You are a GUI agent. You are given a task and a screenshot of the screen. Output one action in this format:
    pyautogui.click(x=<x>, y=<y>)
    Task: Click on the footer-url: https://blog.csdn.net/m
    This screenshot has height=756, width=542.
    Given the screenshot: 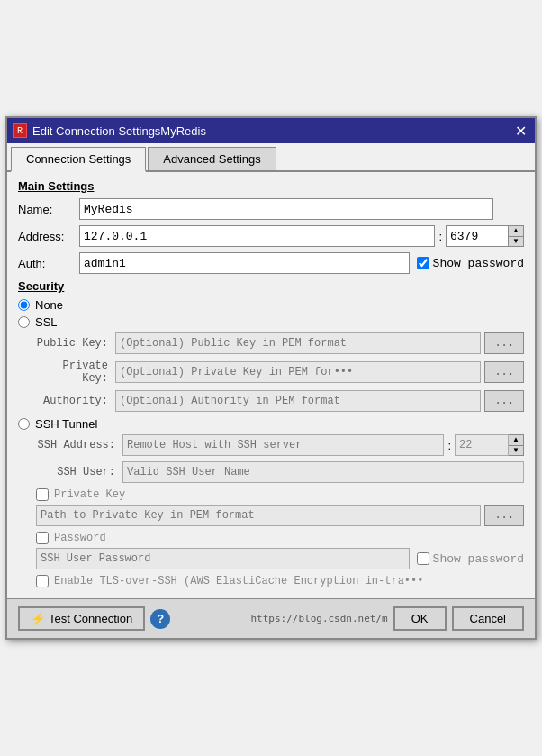 What is the action you would take?
    pyautogui.click(x=319, y=618)
    